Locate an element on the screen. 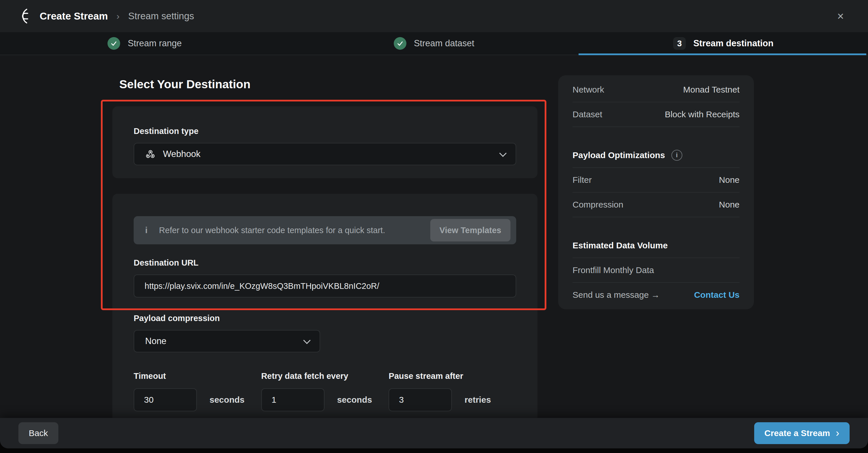 The height and width of the screenshot is (453, 868). destination-type-select: Webhook is located at coordinates (325, 154).